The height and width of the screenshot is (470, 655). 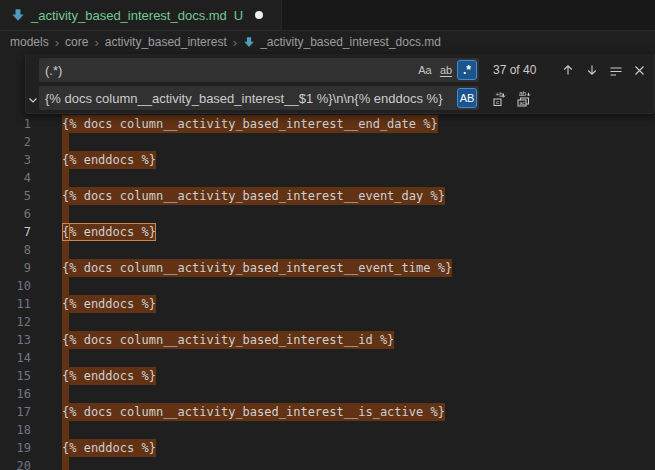 I want to click on line-number: 19, so click(x=16, y=448).